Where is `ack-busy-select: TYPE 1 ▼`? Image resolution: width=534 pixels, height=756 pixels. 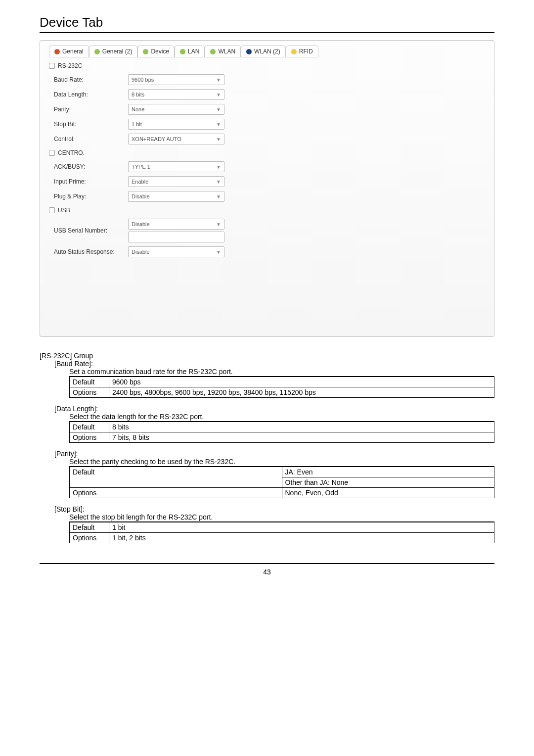
ack-busy-select: TYPE 1 ▼ is located at coordinates (176, 167).